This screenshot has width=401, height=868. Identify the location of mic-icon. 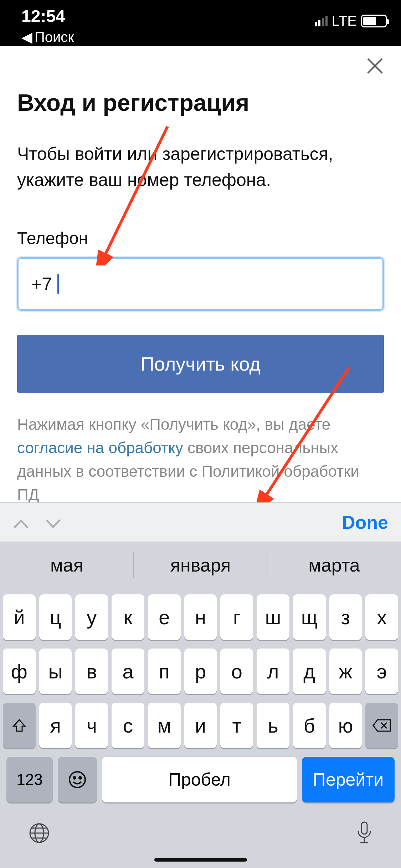
(364, 833).